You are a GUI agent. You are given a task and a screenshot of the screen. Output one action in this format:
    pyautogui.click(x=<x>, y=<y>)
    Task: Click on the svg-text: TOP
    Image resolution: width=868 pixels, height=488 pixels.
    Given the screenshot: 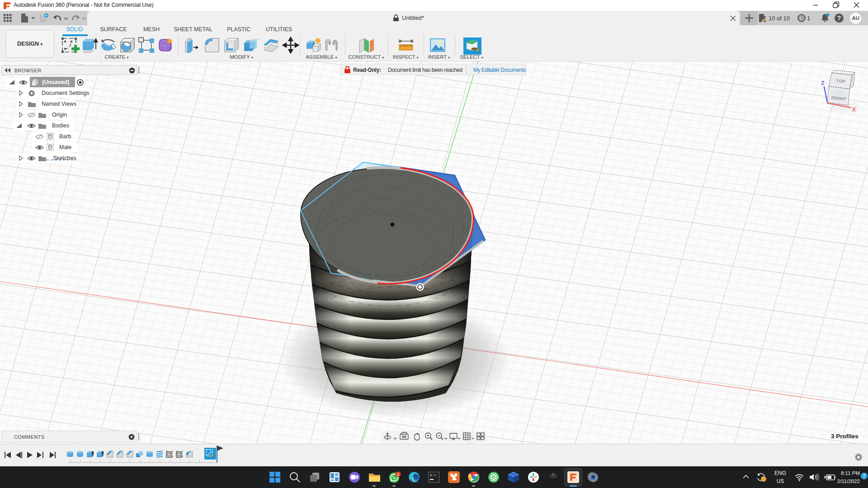 What is the action you would take?
    pyautogui.click(x=841, y=81)
    